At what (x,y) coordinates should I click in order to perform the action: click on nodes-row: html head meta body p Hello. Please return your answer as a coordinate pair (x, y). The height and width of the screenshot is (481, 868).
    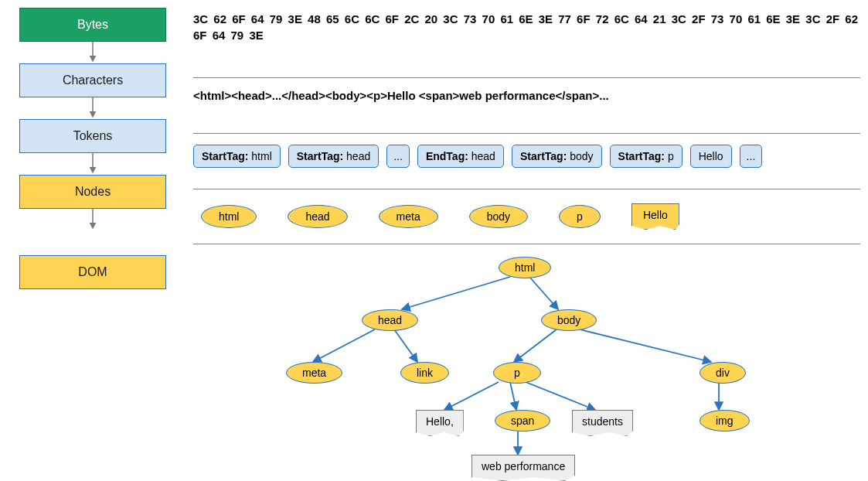
    Looking at the image, I should click on (527, 217).